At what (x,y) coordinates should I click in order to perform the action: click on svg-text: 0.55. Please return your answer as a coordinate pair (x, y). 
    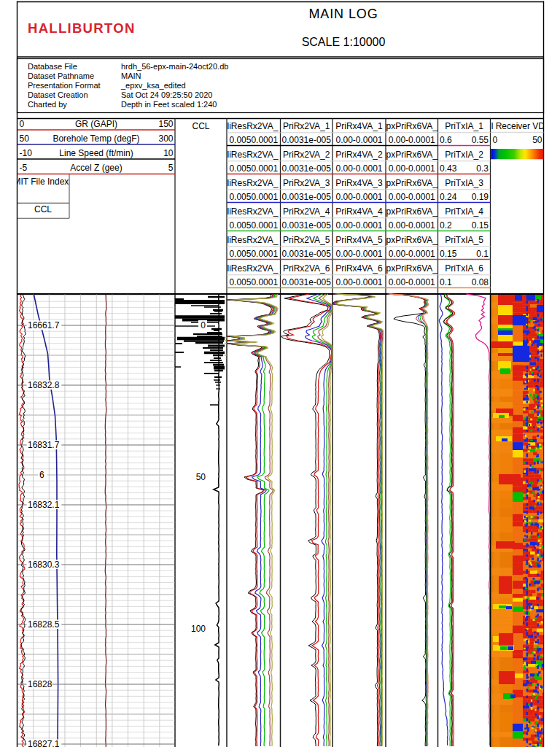
    Looking at the image, I should click on (481, 140).